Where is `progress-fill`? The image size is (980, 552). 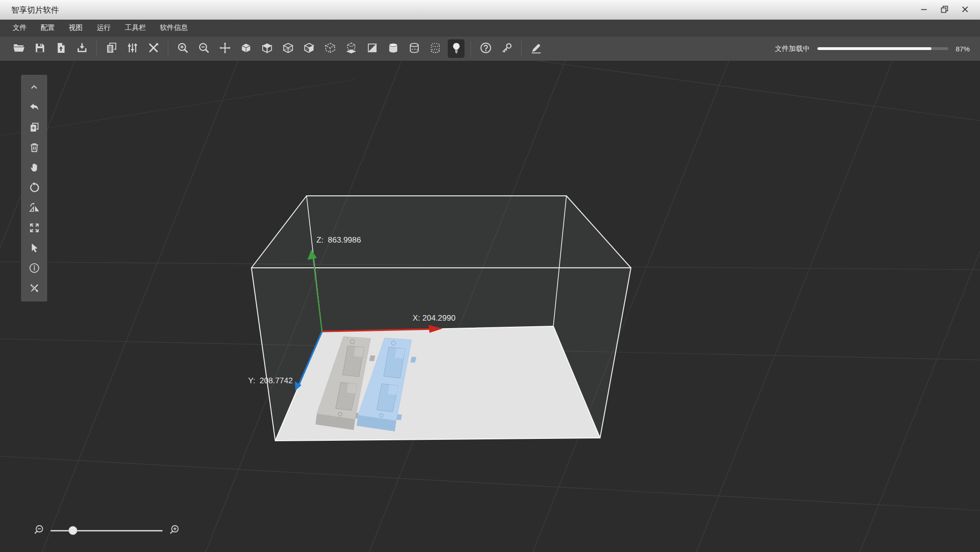 progress-fill is located at coordinates (874, 49).